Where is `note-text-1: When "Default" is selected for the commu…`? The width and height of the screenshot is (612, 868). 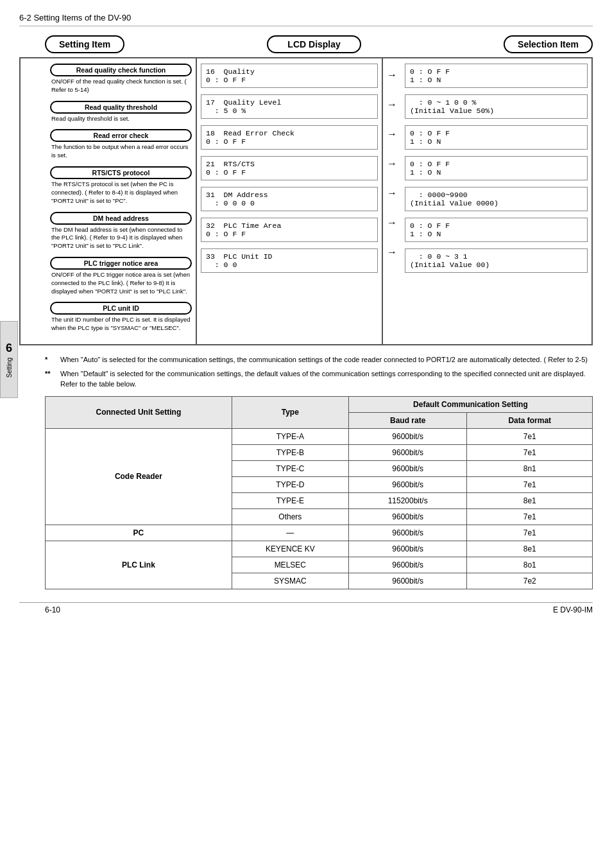 note-text-1: When "Default" is selected for the commu… is located at coordinates (327, 379).